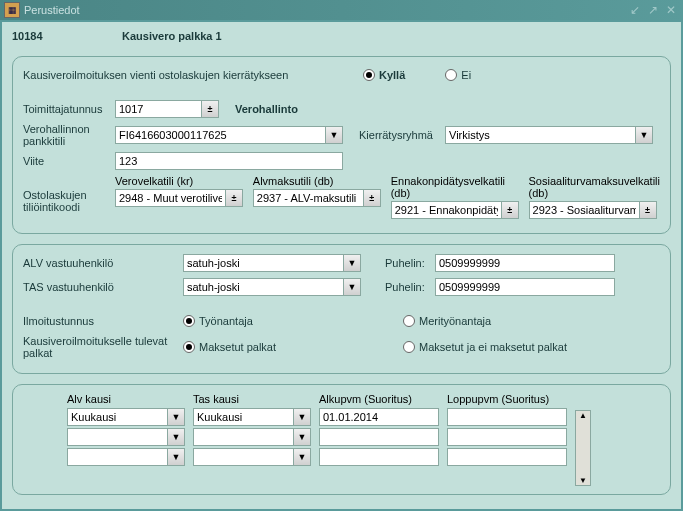 The width and height of the screenshot is (683, 511). Describe the element at coordinates (549, 135) in the screenshot. I see `group-combo: ▼` at that location.